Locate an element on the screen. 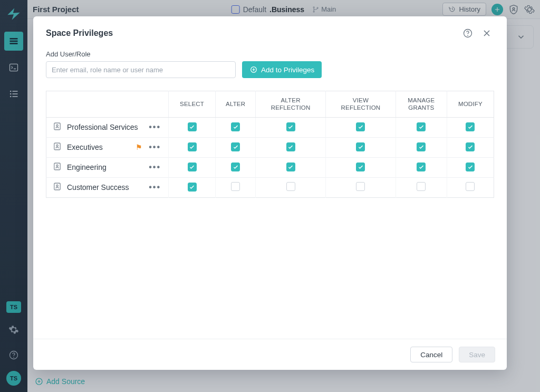  role-name: Executives is located at coordinates (99, 147).